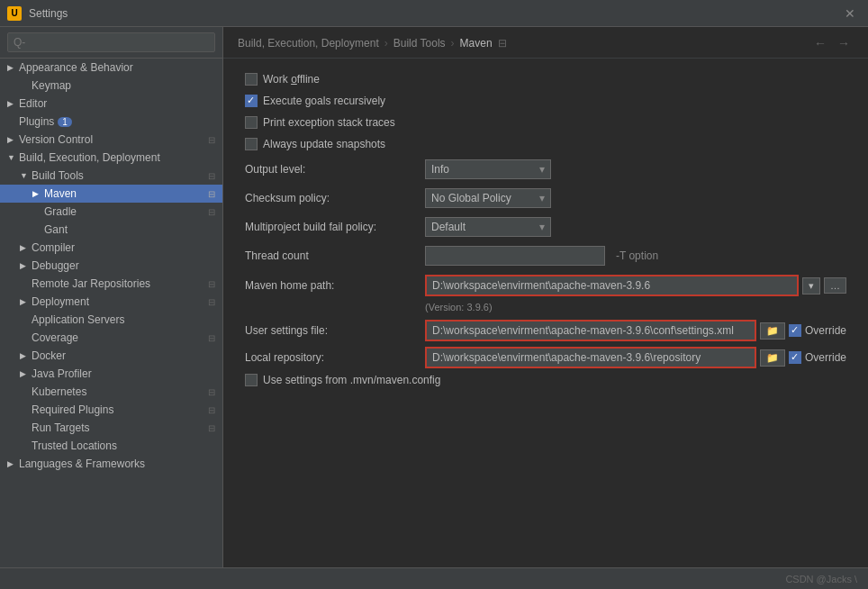 This screenshot has width=868, height=589. I want to click on app-icon: U, so click(14, 14).